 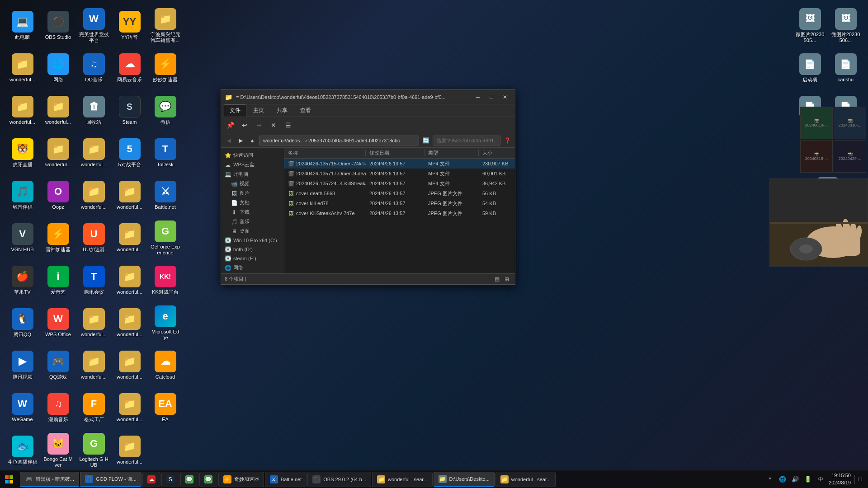 What do you see at coordinates (129, 408) in the screenshot?
I see `icon-wonderful14: 📁 wonderful...` at bounding box center [129, 408].